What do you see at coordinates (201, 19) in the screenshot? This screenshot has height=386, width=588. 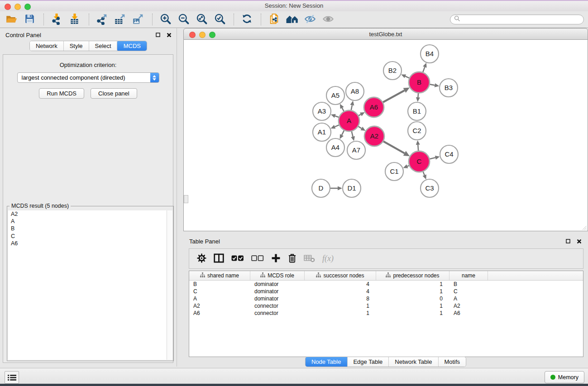 I see `zoom-fit-button` at bounding box center [201, 19].